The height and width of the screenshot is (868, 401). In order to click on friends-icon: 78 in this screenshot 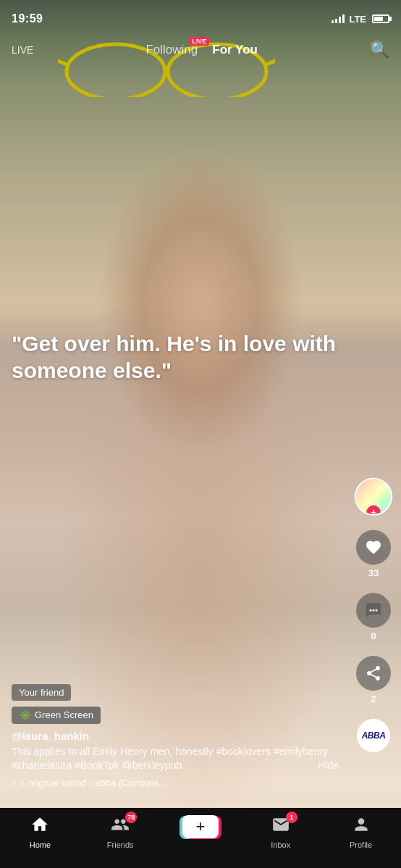, I will do `click(120, 827)`.